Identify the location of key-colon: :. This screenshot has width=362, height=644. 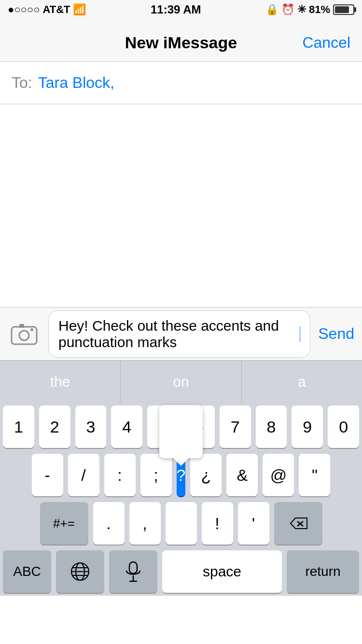
(120, 475).